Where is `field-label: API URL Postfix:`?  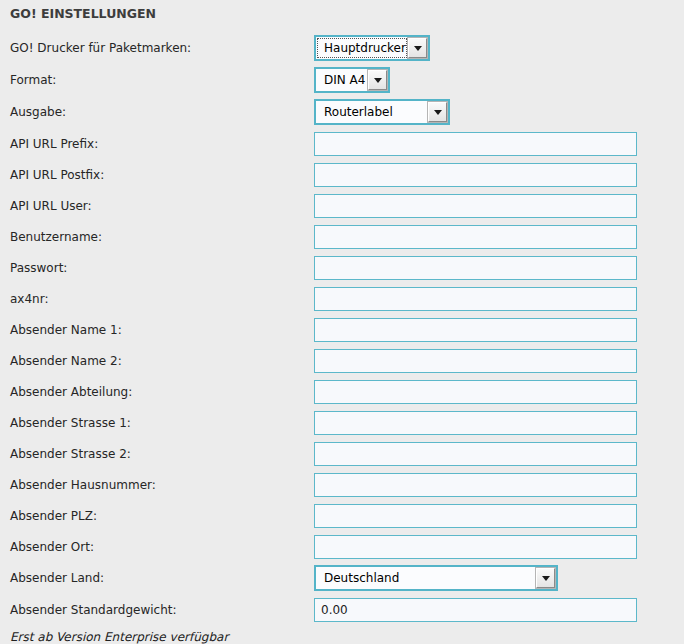 field-label: API URL Postfix: is located at coordinates (162, 175).